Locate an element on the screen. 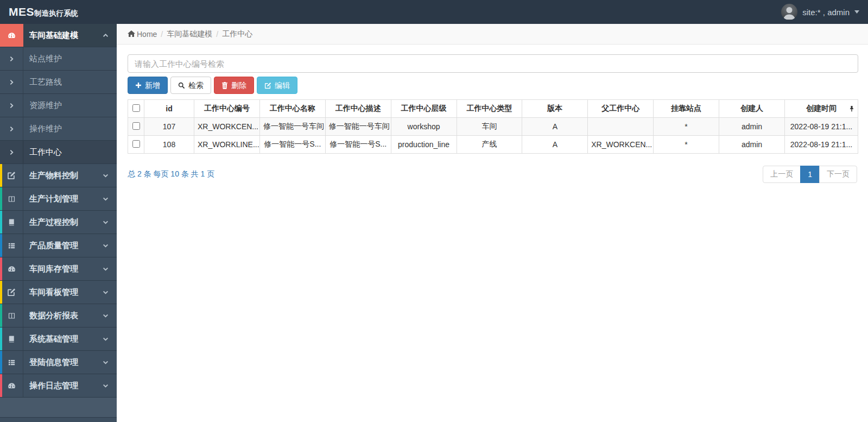 The width and height of the screenshot is (868, 422). table-cell: 108 is located at coordinates (169, 144).